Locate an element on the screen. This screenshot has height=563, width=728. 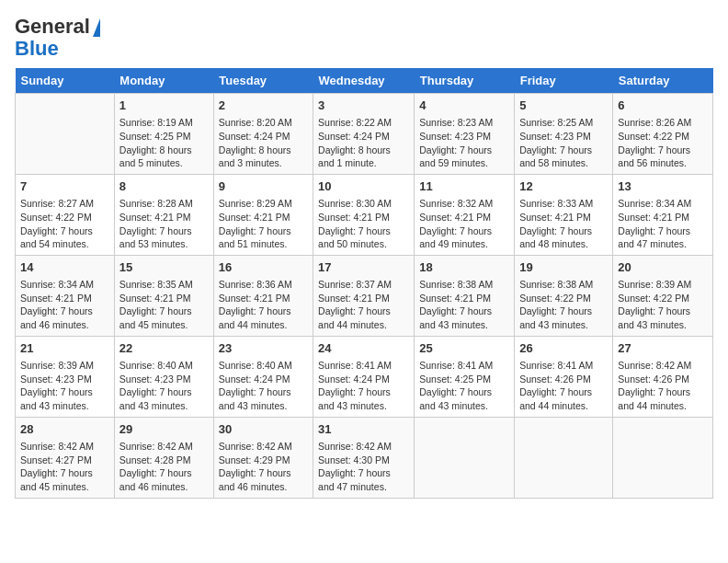
calendar-cell: 17Sunrise: 8:37 AMSunset: 4:21 PMDayligh… is located at coordinates (364, 295).